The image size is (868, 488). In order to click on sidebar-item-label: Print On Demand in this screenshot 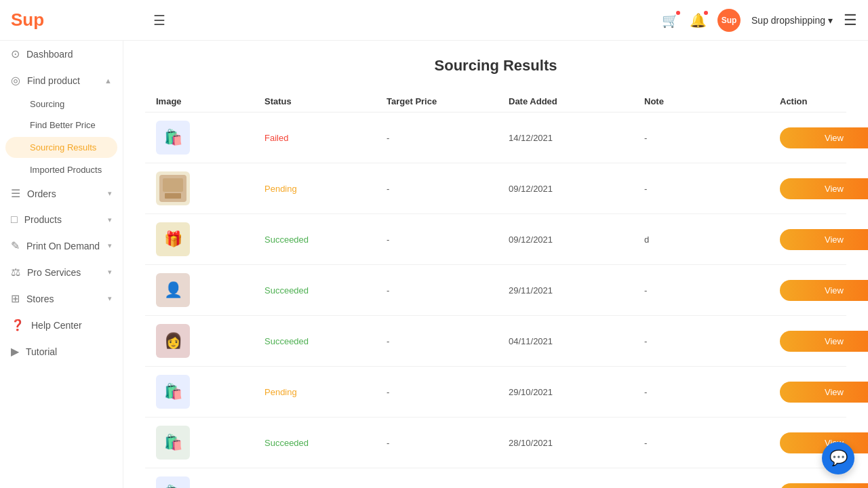, I will do `click(63, 246)`.